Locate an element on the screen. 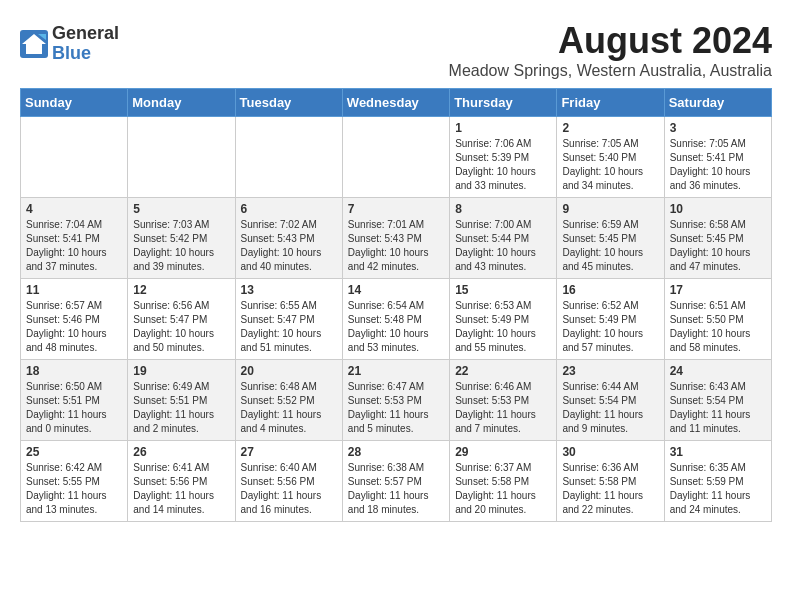 The image size is (792, 612). day-info: Sunrise: 7:05 AM Sunset: 5:41 PM Dayligh… is located at coordinates (718, 165).